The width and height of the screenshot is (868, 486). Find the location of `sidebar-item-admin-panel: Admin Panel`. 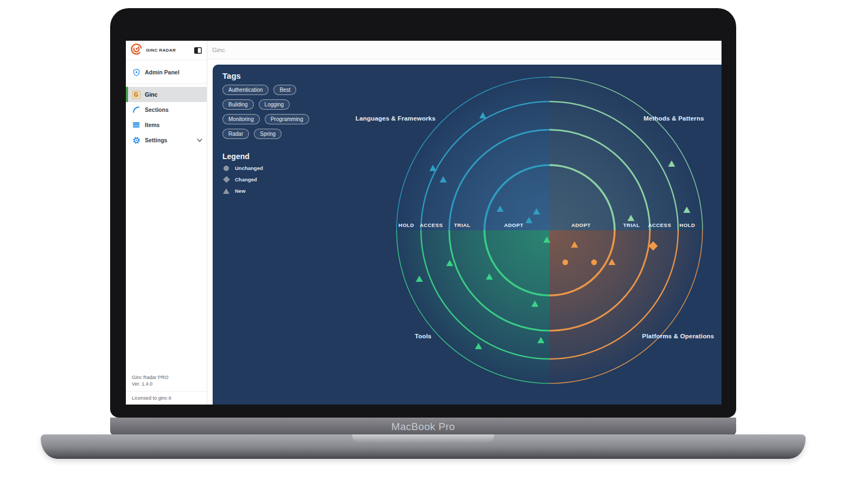

sidebar-item-admin-panel: Admin Panel is located at coordinates (166, 72).